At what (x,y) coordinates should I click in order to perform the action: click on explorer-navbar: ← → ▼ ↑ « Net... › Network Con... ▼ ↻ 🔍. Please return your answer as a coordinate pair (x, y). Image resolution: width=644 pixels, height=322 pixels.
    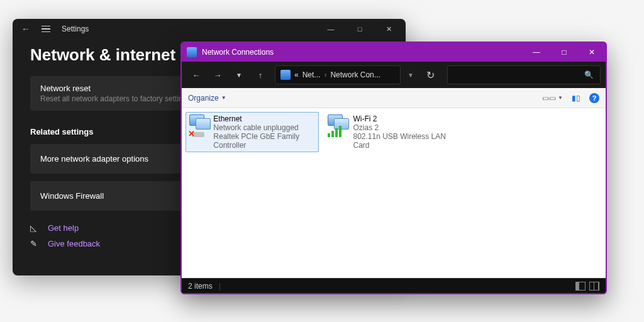
    Looking at the image, I should click on (394, 75).